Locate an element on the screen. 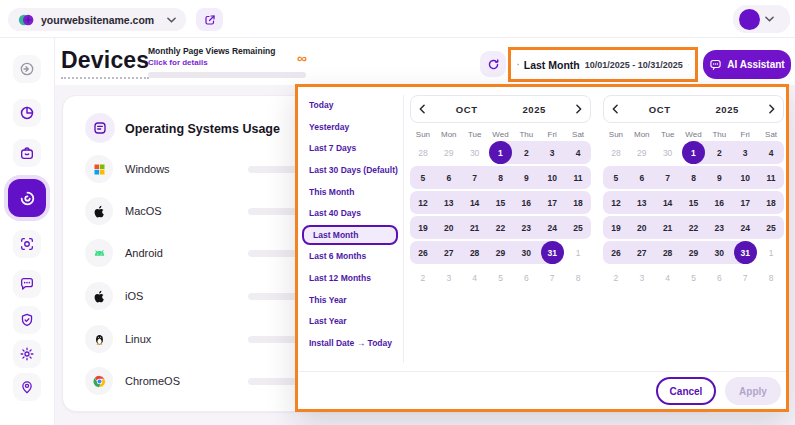  preset-last-30-days-default-: Last 30 Days (Default) is located at coordinates (350, 170).